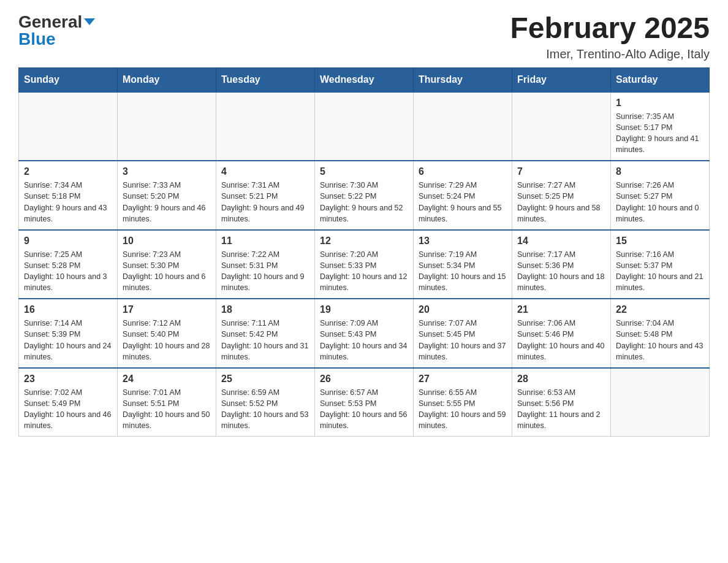  Describe the element at coordinates (68, 271) in the screenshot. I see `day-info: Sunrise: 7:25 AMSunset: 5:28 PMDaylight:…` at that location.